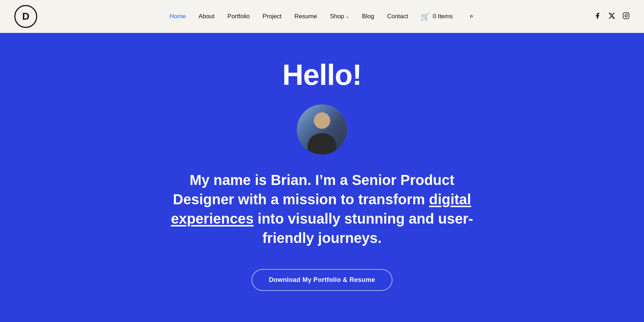  I want to click on facebook-icon, so click(597, 16).